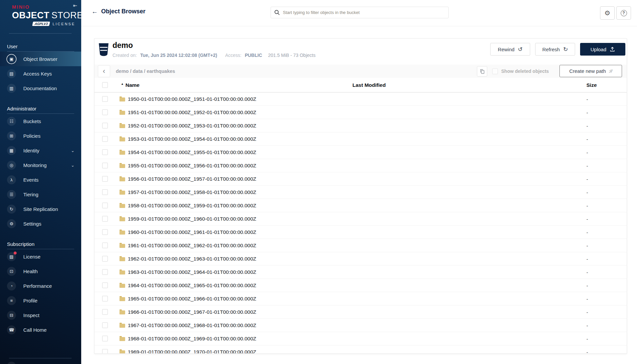 The width and height of the screenshot is (637, 364). What do you see at coordinates (361, 206) in the screenshot?
I see `table-row: 1958-01-01T00:00:00.000Z_1959-01-01T00:0…` at bounding box center [361, 206].